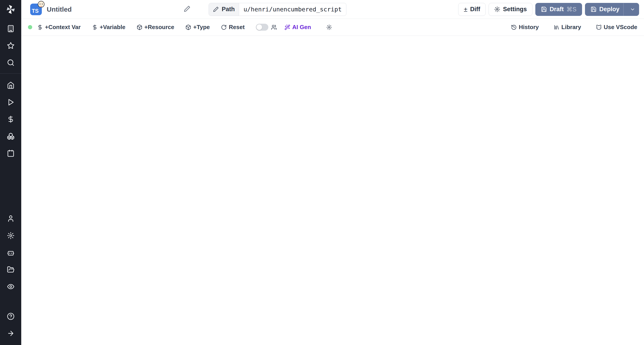 The height and width of the screenshot is (345, 644). Describe the element at coordinates (11, 102) in the screenshot. I see `play-icon` at that location.